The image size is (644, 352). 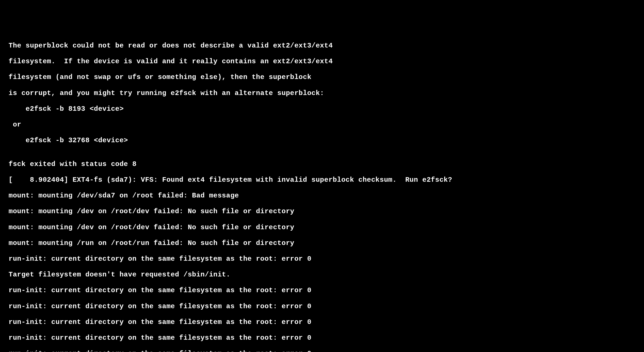 What do you see at coordinates (323, 77) in the screenshot?
I see `terminal-line: filesystem (and not swap or ufs or somet…` at bounding box center [323, 77].